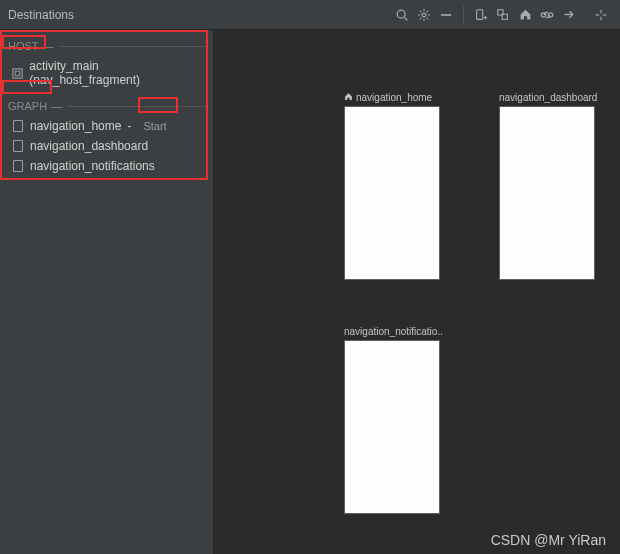 The image size is (620, 554). I want to click on thumb-label: navigation_home, so click(394, 98).